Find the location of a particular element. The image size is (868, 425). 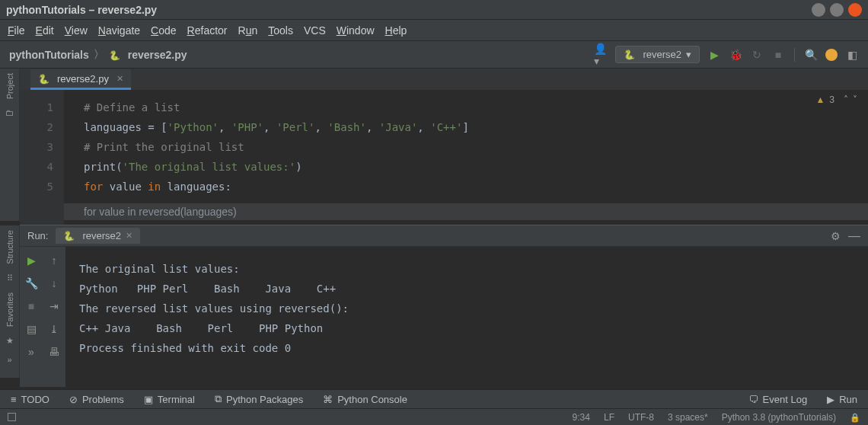

status-bar: 9:34 LF UTF-8 3 spaces* Python 3.8 (pyth… is located at coordinates (434, 417).